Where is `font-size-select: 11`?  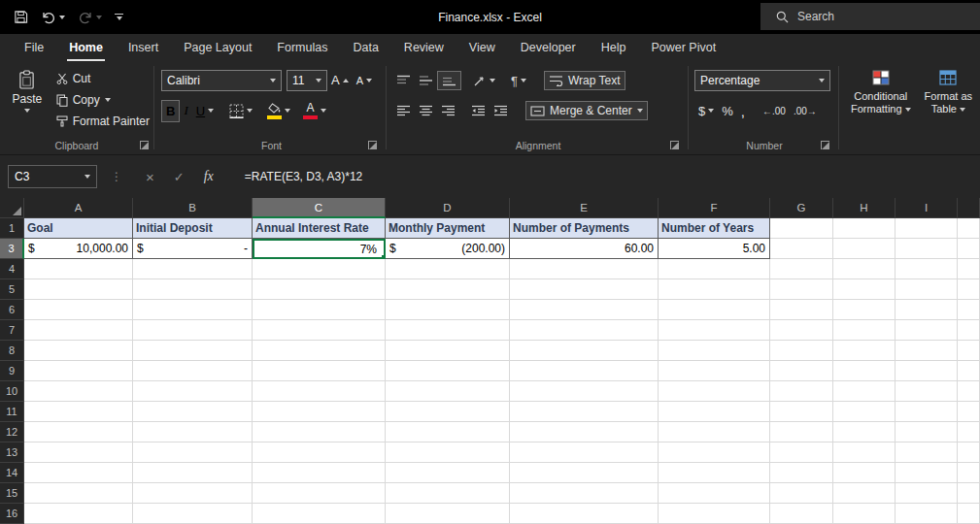 font-size-select: 11 is located at coordinates (307, 81).